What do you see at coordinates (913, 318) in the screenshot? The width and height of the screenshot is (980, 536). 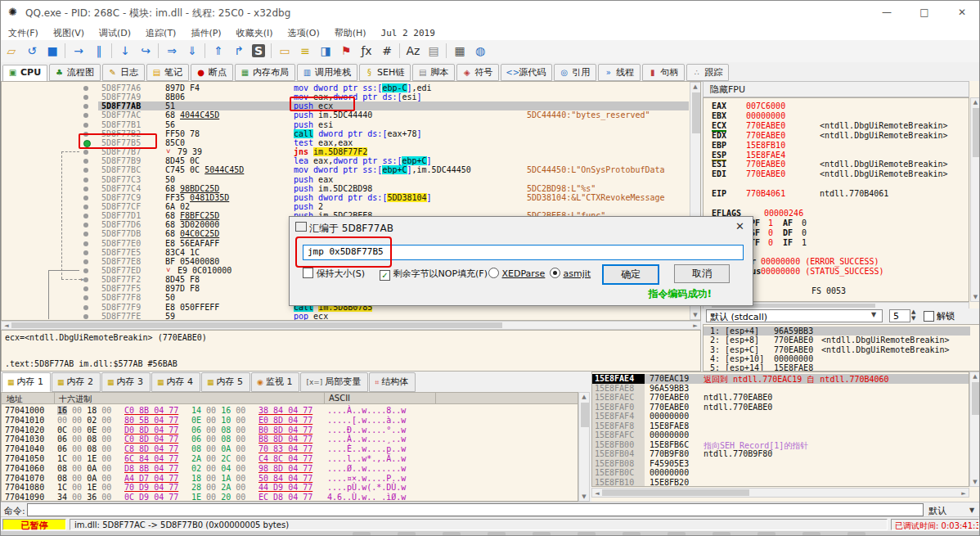 I see `stepper-down-icon: ▼` at bounding box center [913, 318].